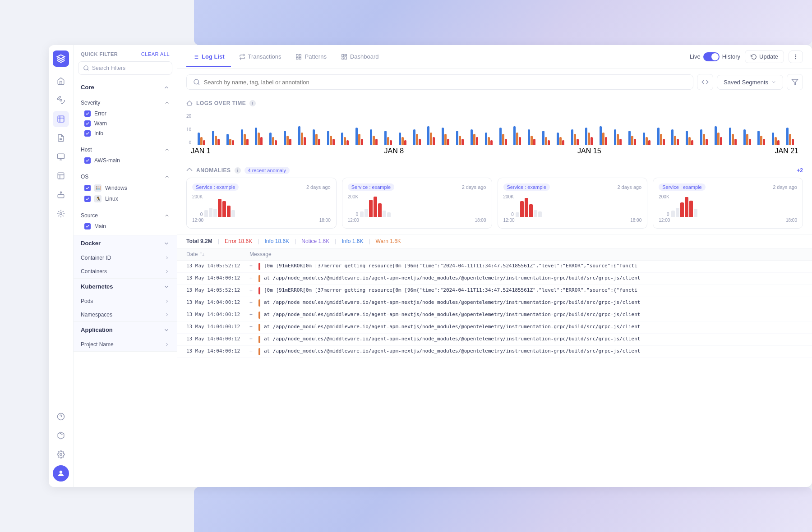  What do you see at coordinates (125, 216) in the screenshot?
I see `source-header: Source` at bounding box center [125, 216].